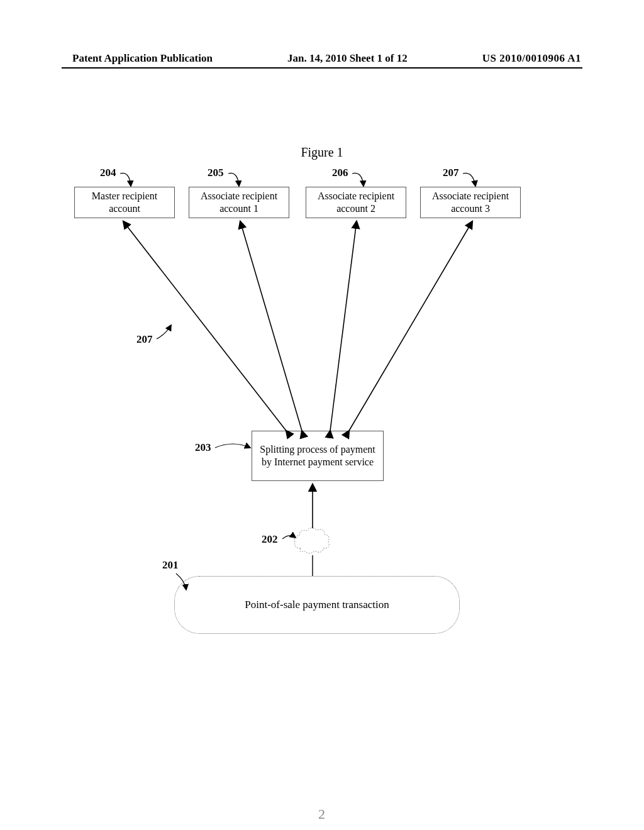 The width and height of the screenshot is (644, 830). I want to click on page-number: 2, so click(322, 814).